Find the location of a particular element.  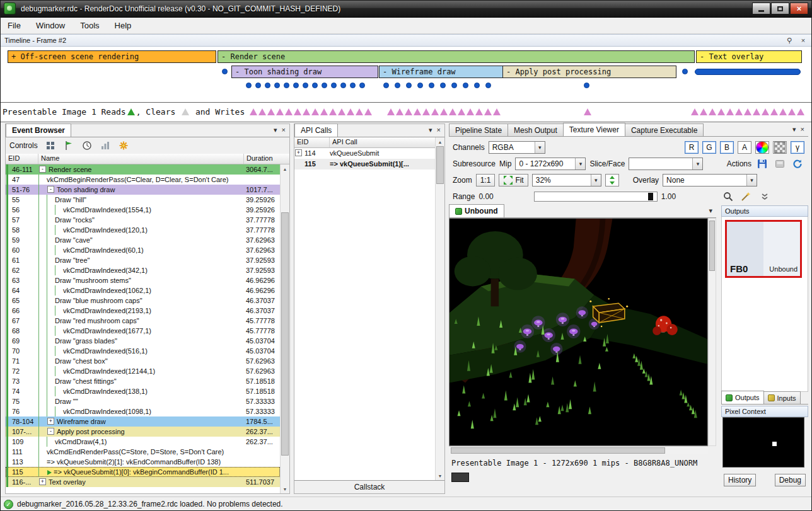

col-name: Name is located at coordinates (141, 159).